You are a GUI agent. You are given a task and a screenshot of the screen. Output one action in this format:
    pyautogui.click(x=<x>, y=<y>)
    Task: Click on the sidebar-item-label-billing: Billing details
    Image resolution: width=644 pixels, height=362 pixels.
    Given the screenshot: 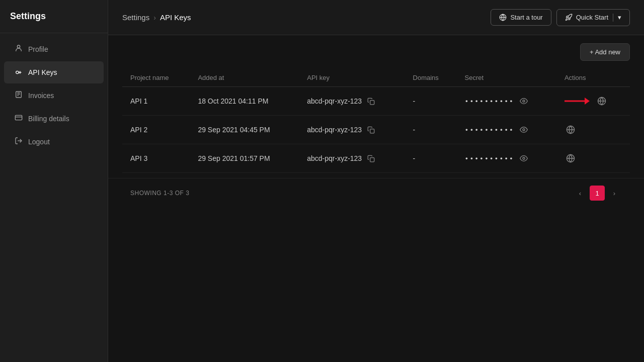 What is the action you would take?
    pyautogui.click(x=49, y=119)
    